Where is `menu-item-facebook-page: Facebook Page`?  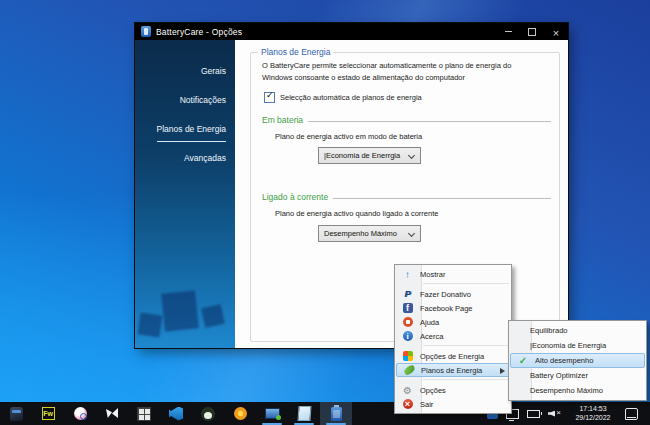
menu-item-facebook-page: Facebook Page is located at coordinates (453, 308).